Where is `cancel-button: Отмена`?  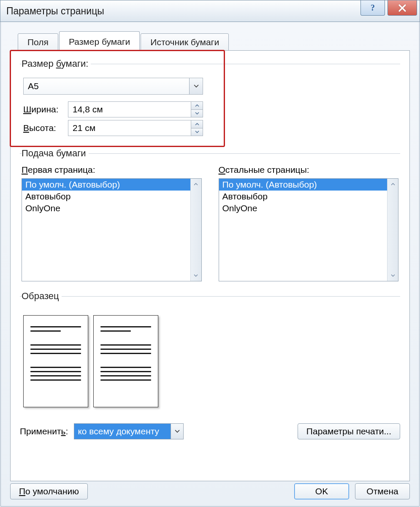
cancel-button: Отмена is located at coordinates (382, 491).